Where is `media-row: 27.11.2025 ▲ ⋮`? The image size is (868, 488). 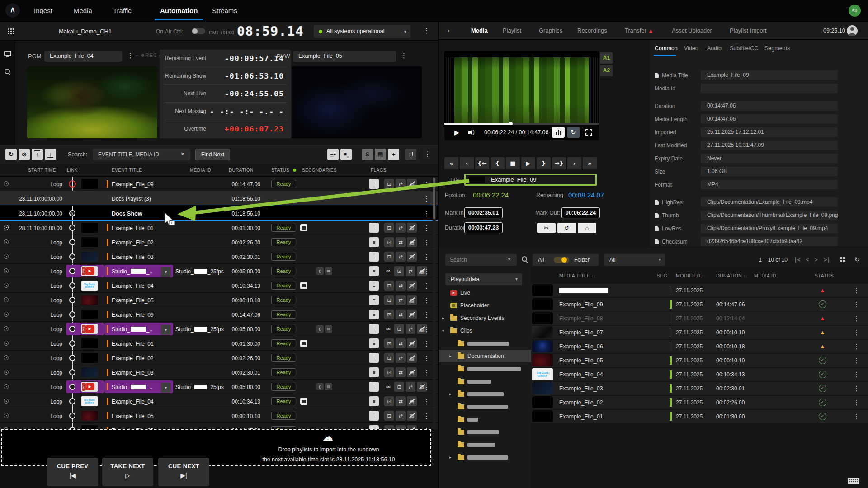 media-row: 27.11.2025 ▲ ⋮ is located at coordinates (700, 290).